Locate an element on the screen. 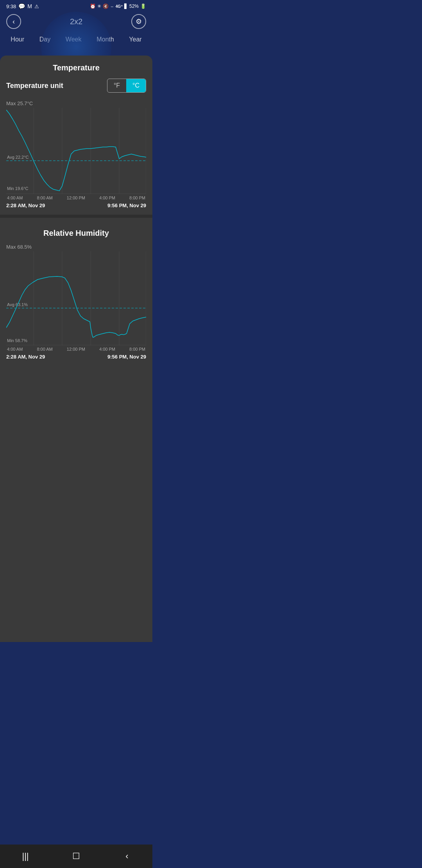 This screenshot has height=868, width=422. alarm-icon: ⏰ is located at coordinates (93, 6).